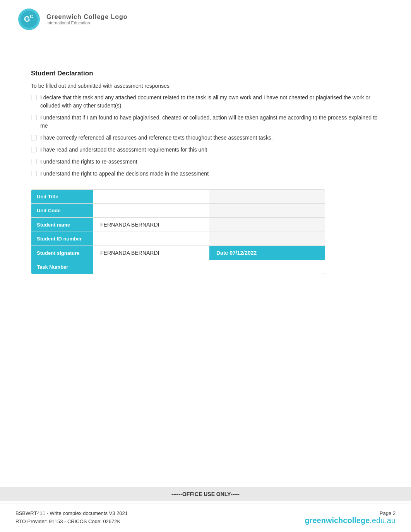  I want to click on svg-text: G, so click(27, 19).